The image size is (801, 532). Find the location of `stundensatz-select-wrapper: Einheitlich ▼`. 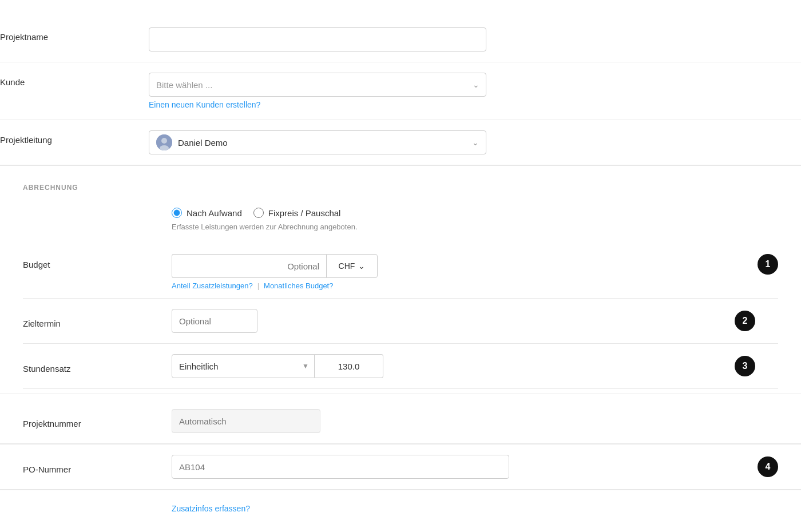

stundensatz-select-wrapper: Einheitlich ▼ is located at coordinates (243, 366).